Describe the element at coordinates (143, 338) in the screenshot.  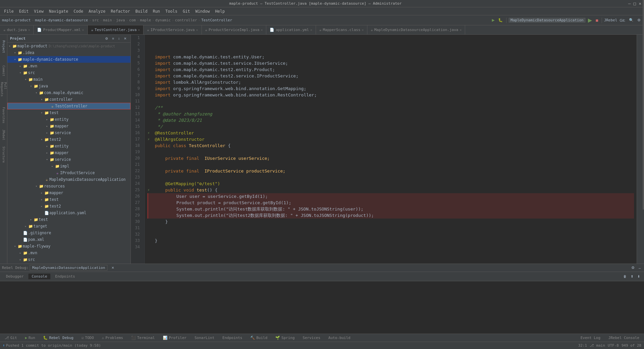
I see `terminal-status: ⬛ Terminal` at that location.